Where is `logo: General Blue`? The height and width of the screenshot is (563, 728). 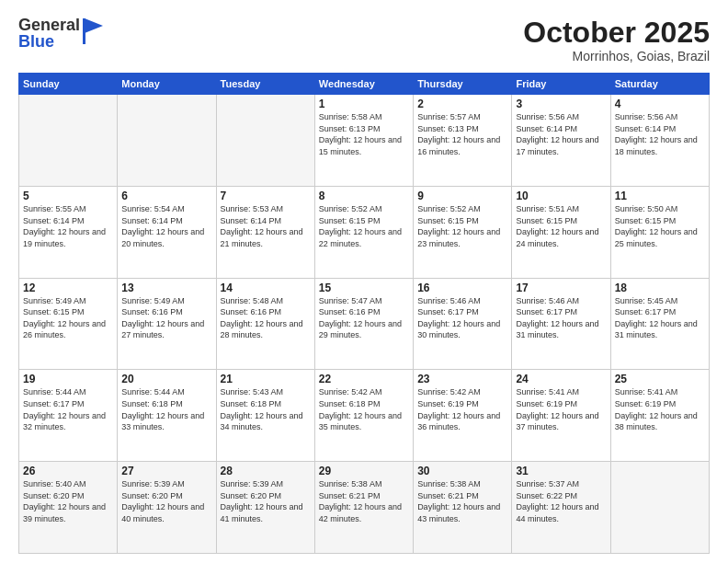 logo: General Blue is located at coordinates (61, 33).